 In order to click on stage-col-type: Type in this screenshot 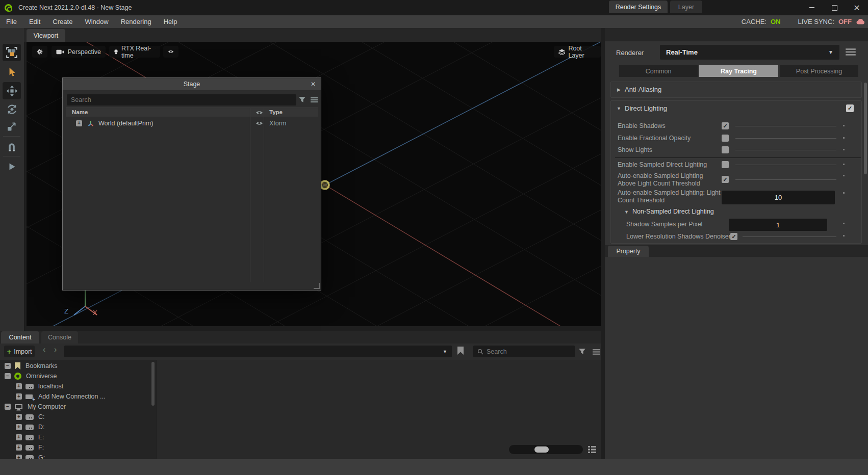, I will do `click(276, 112)`.